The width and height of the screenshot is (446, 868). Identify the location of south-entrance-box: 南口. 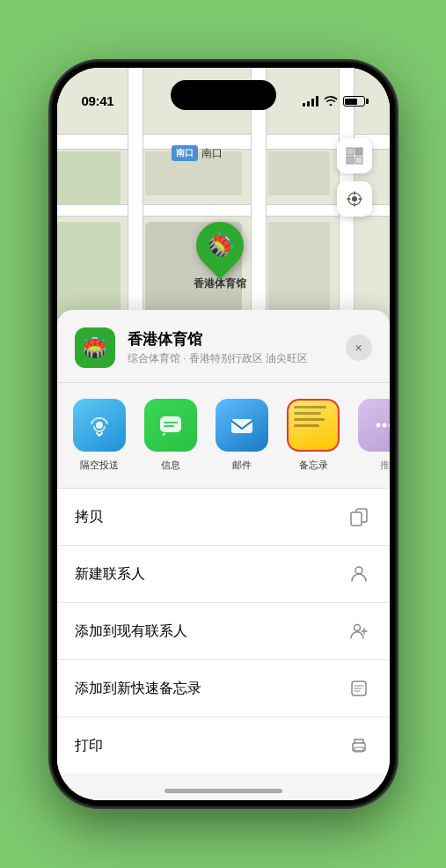
(185, 153).